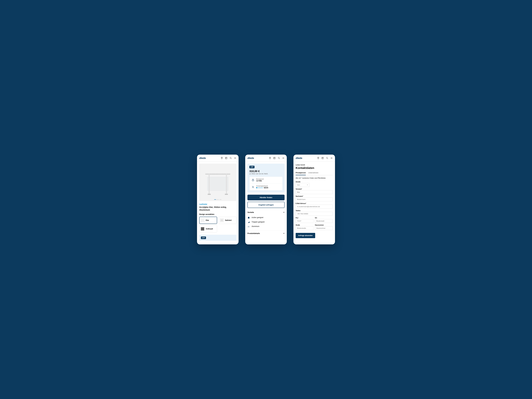 The image size is (532, 399). What do you see at coordinates (249, 226) in the screenshot?
I see `material-icon` at bounding box center [249, 226].